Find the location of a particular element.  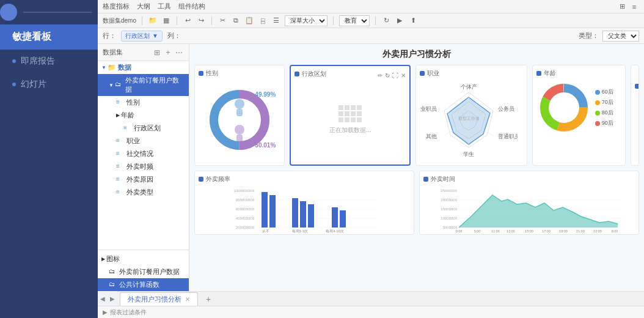

size-select: 深草大小 is located at coordinates (306, 21).